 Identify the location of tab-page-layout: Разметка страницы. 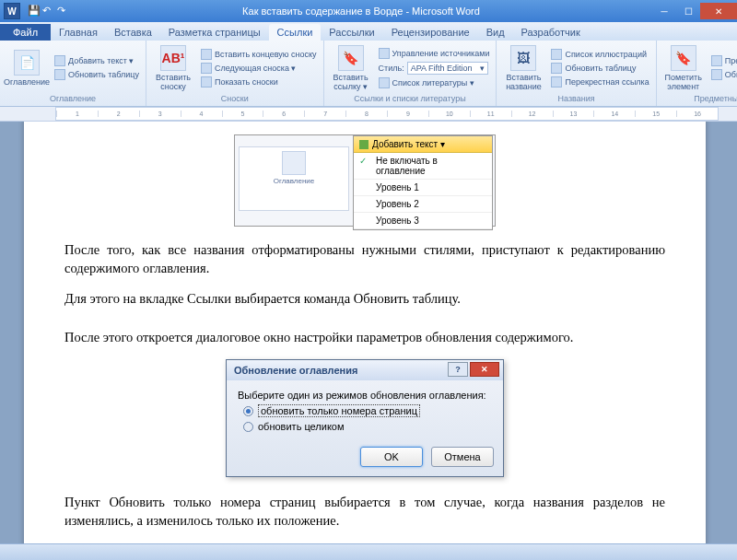
(215, 32).